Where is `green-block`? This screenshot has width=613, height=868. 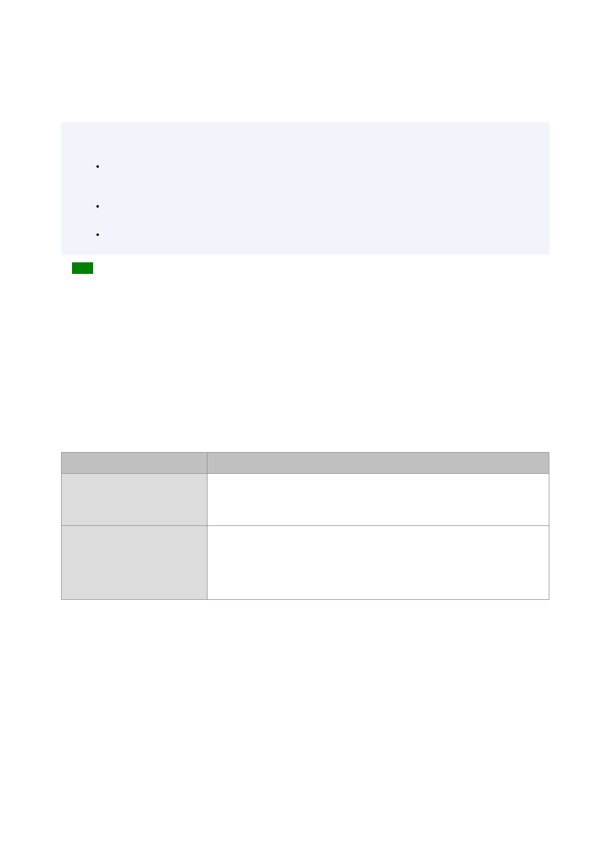 green-block is located at coordinates (82, 268).